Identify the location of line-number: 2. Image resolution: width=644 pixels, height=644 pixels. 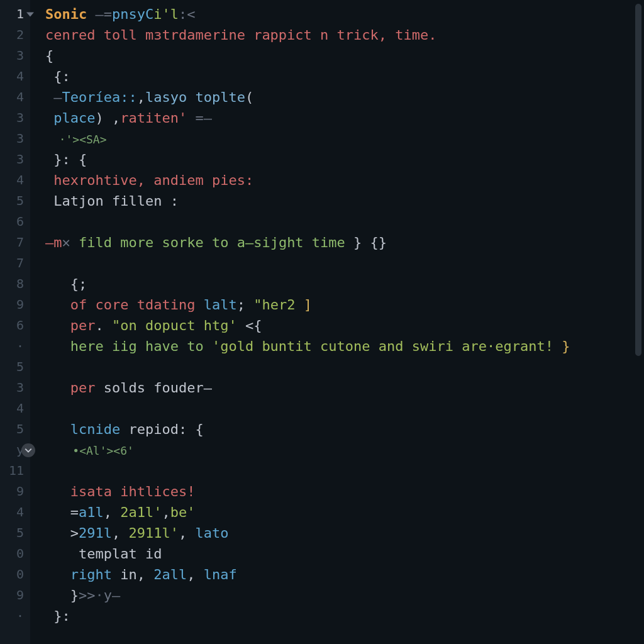
(15, 35).